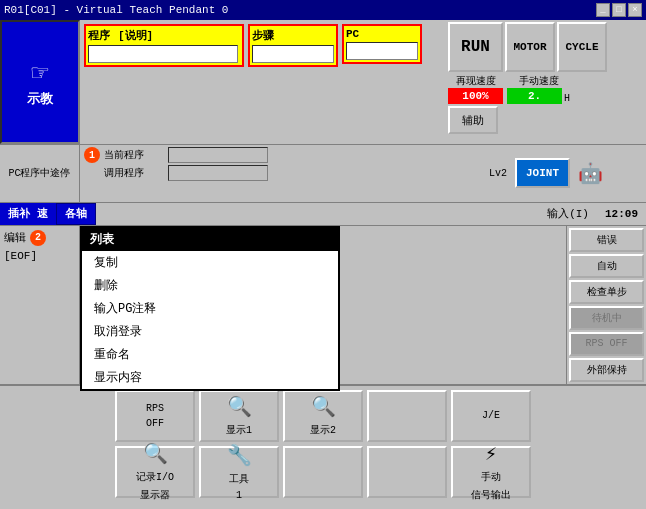  What do you see at coordinates (619, 10) in the screenshot?
I see `window-controls: _ □ ×` at bounding box center [619, 10].